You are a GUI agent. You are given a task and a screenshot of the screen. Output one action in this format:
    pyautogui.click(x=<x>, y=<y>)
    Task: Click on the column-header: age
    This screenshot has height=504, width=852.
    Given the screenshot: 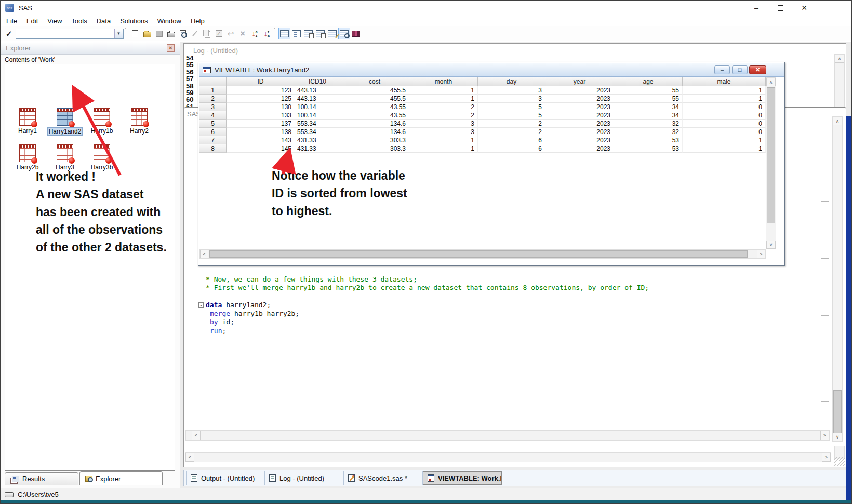 What is the action you would take?
    pyautogui.click(x=648, y=82)
    